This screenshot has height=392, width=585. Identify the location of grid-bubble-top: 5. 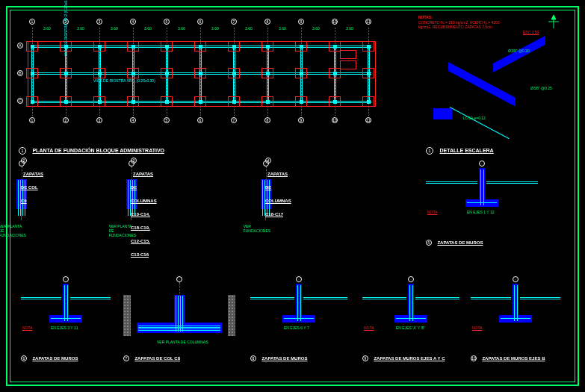
(167, 22).